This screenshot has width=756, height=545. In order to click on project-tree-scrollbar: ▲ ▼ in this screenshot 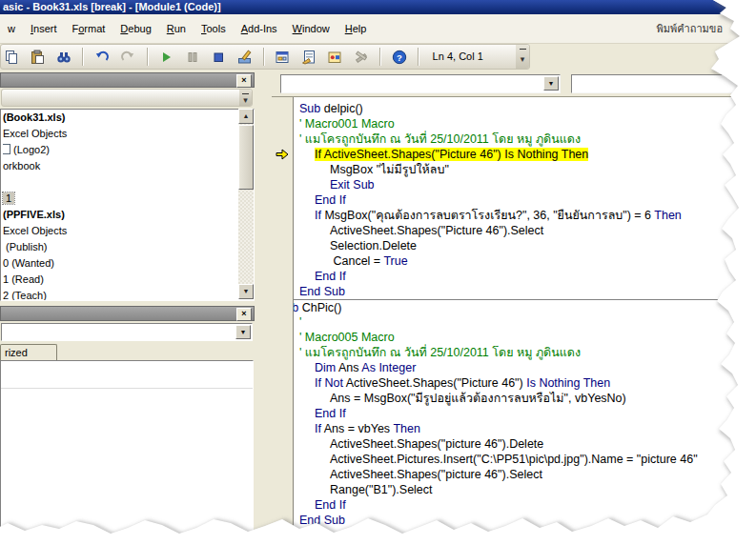, I will do `click(246, 204)`.